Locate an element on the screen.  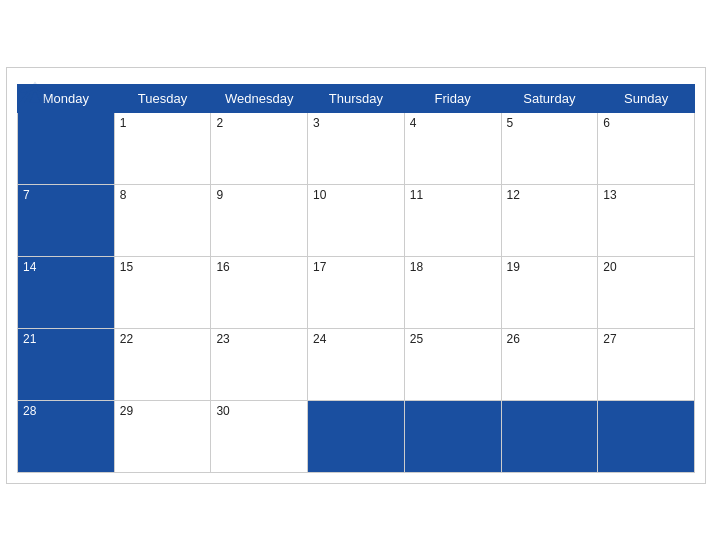
calendar-cell: 12 is located at coordinates (550, 220).